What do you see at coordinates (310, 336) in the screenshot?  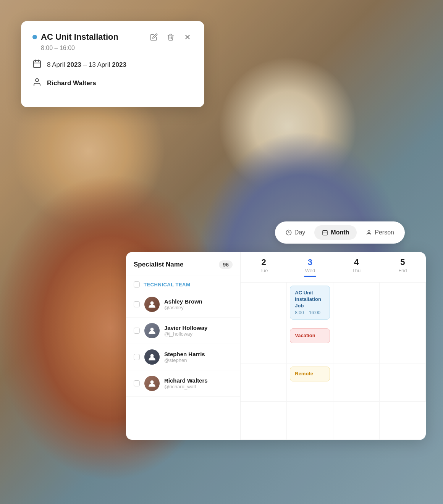 I see `event-vacation: Vacation` at bounding box center [310, 336].